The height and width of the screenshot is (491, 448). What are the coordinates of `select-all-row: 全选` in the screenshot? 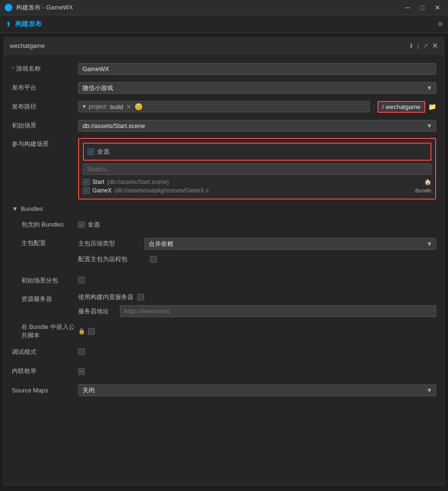 It's located at (257, 152).